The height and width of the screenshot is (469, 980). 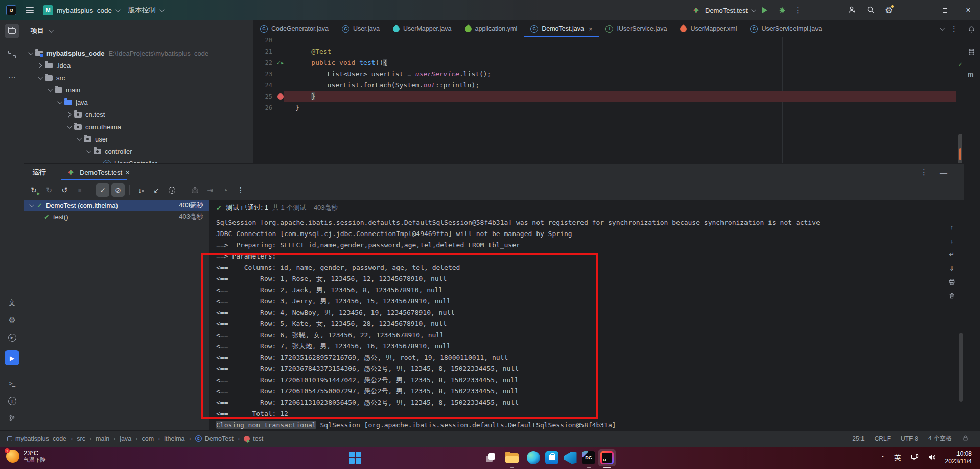 I want to click on main-menu-icon, so click(x=30, y=10).